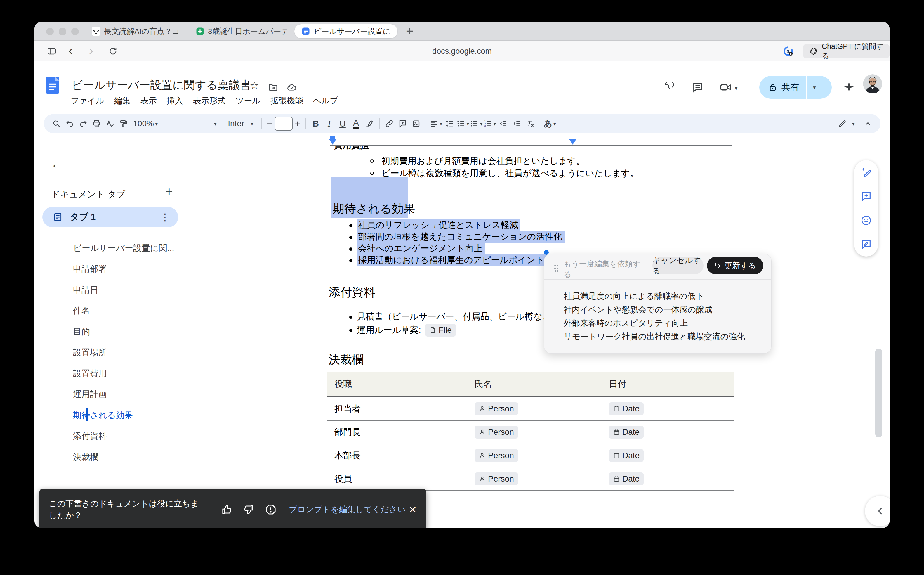  Describe the element at coordinates (273, 87) in the screenshot. I see `move-folder-icon` at that location.